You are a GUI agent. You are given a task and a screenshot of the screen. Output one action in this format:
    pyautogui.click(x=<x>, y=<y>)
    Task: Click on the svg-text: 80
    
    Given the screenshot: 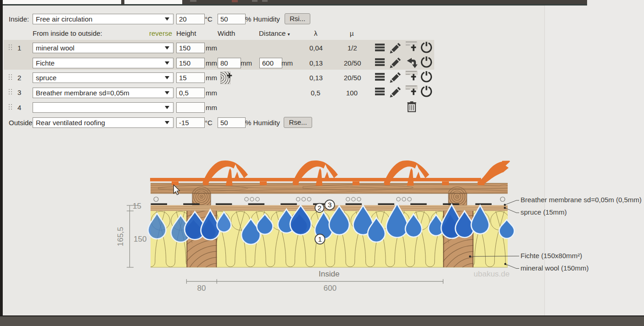 What is the action you would take?
    pyautogui.click(x=202, y=288)
    